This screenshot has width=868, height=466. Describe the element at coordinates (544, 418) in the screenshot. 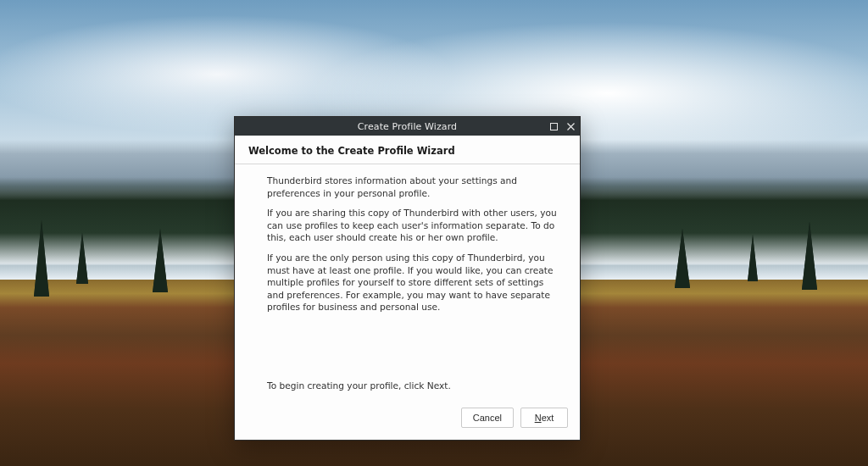

I see `next-button: Next` at that location.